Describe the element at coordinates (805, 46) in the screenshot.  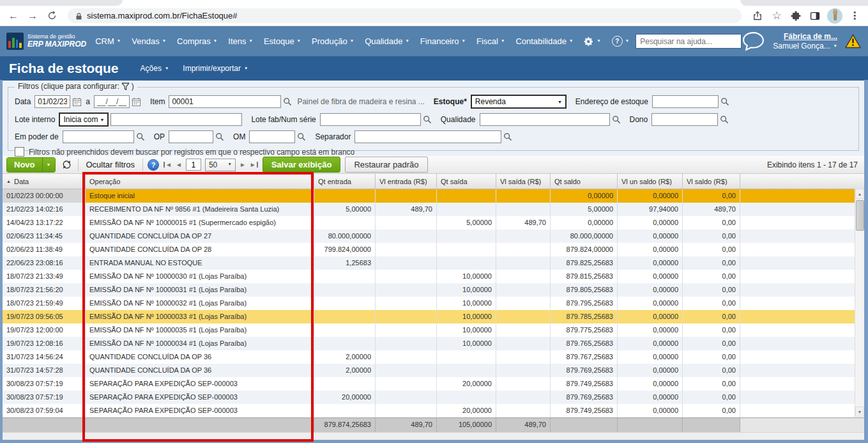
I see `user-menu: Samuel Gonça...▼` at that location.